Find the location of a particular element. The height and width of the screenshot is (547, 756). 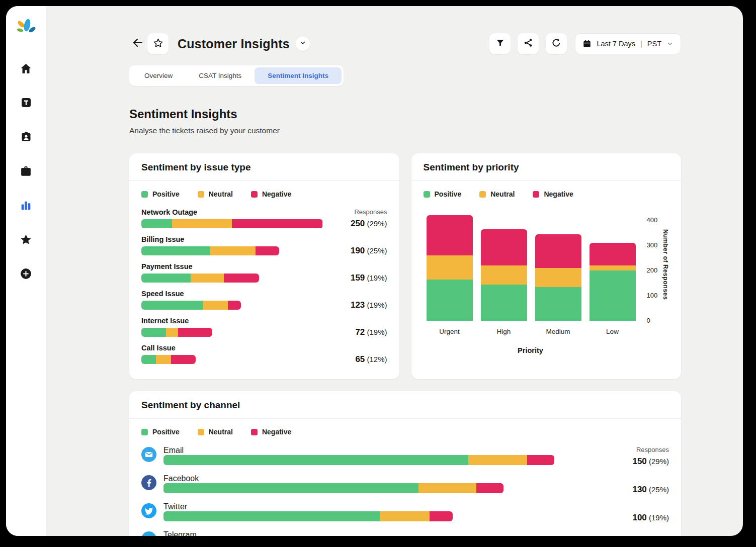

legend-label: Positive is located at coordinates (166, 194).